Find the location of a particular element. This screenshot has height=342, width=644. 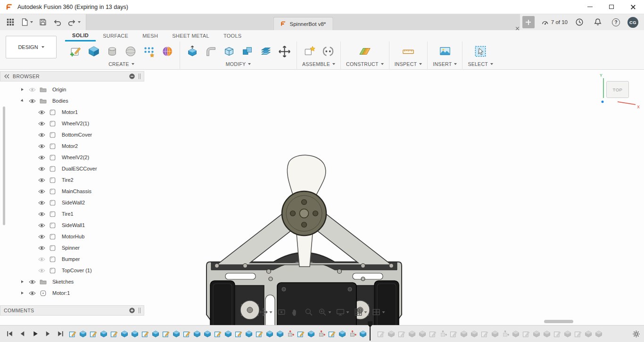

document-tab: SpinnerBot v8* is located at coordinates (304, 24).